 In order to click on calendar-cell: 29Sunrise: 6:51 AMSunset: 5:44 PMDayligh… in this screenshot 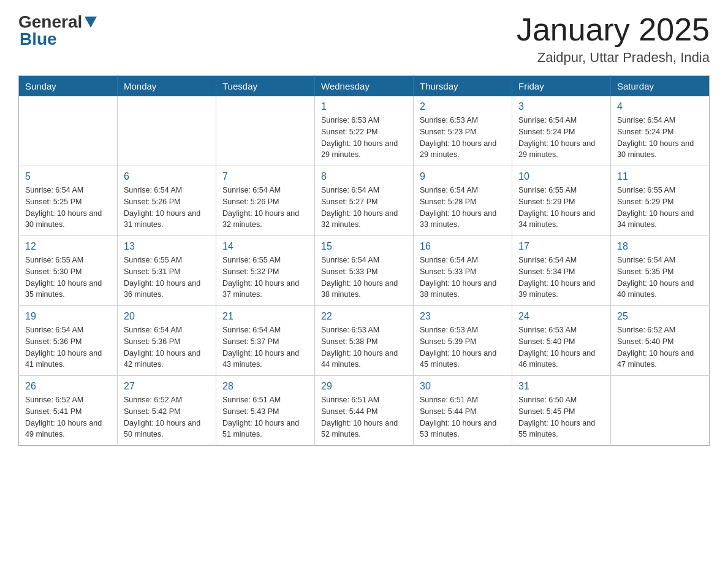, I will do `click(364, 411)`.